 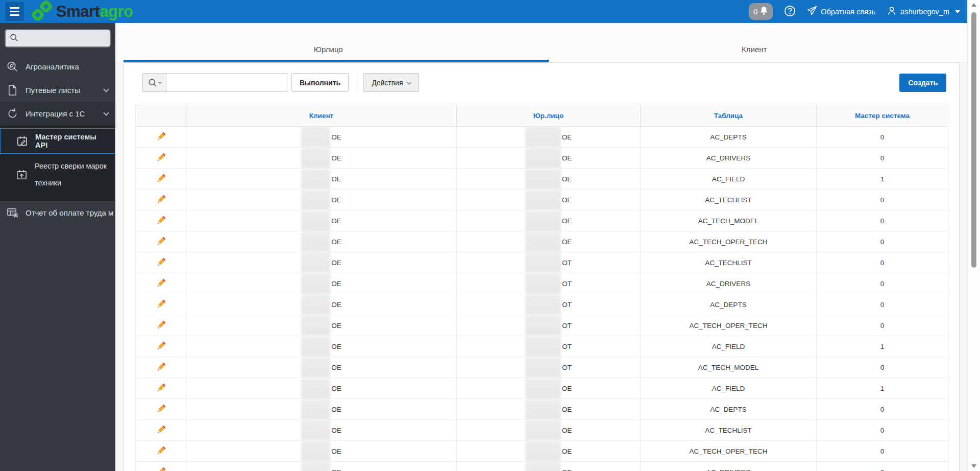 What do you see at coordinates (58, 90) in the screenshot?
I see `sidebar-item-waybills: Путевые листы` at bounding box center [58, 90].